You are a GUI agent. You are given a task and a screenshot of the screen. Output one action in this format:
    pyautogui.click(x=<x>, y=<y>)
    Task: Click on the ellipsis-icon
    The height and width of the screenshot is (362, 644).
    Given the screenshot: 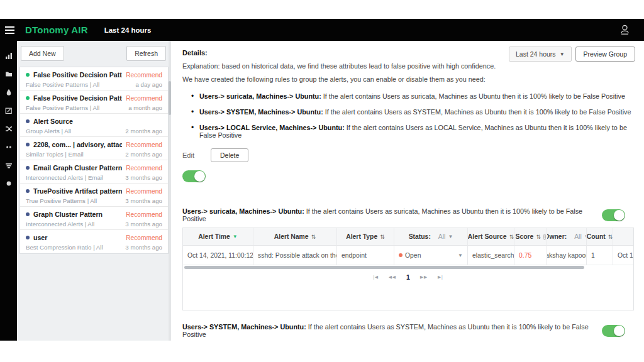 What is the action you would take?
    pyautogui.click(x=9, y=146)
    